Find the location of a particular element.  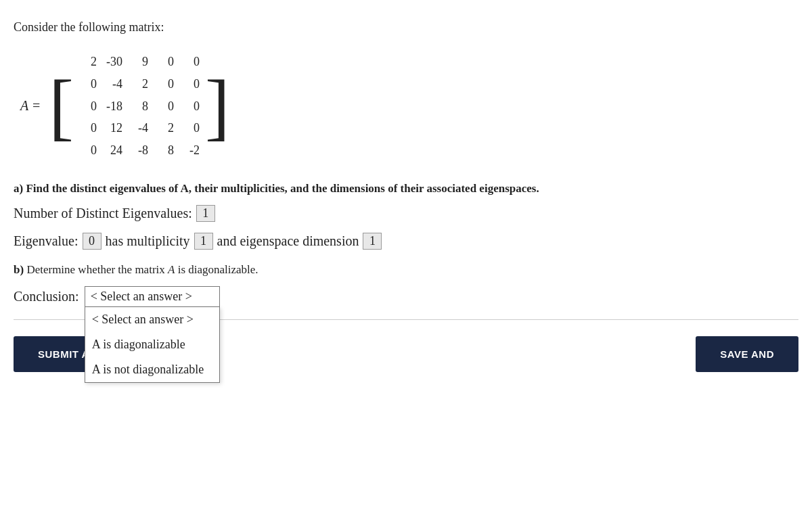

matrix-row: 0-4200 is located at coordinates (139, 84).